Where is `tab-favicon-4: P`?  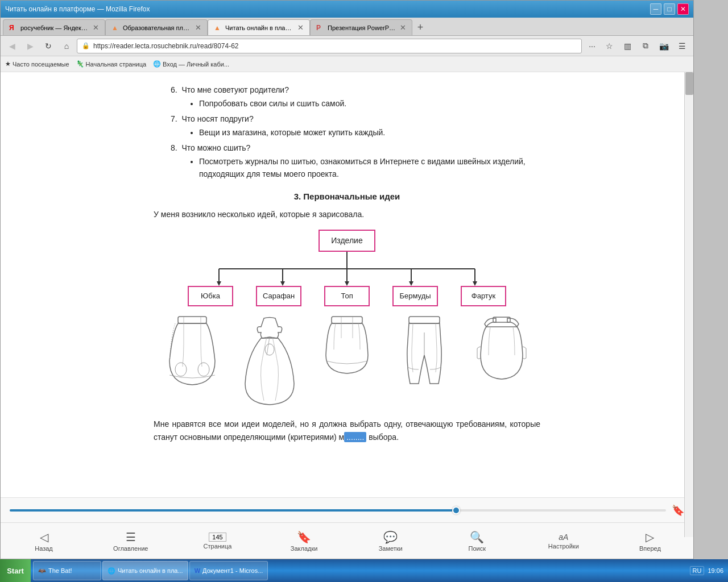
tab-favicon-4: P is located at coordinates (320, 28).